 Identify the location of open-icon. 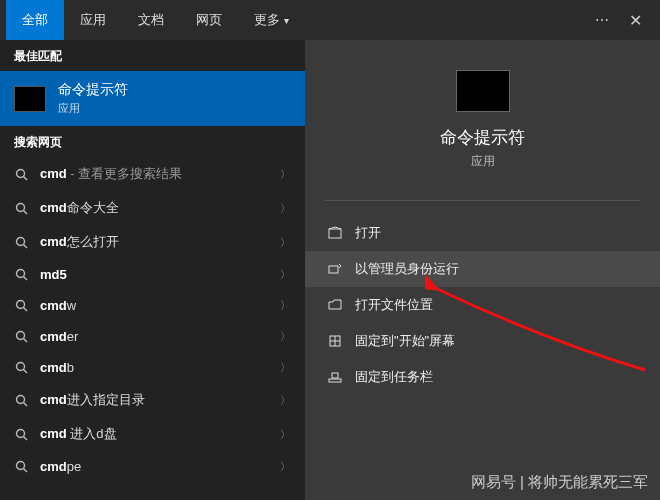
(335, 233).